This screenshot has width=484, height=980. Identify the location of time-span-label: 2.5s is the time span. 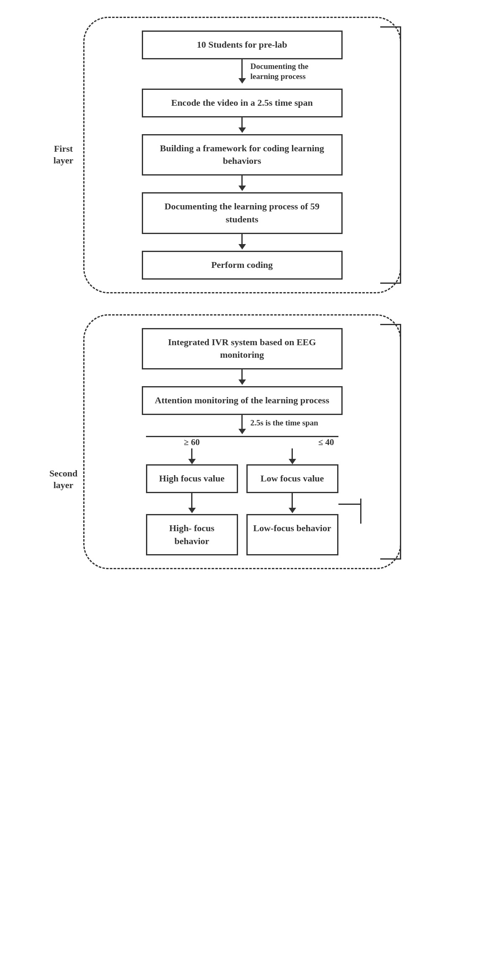
(284, 423).